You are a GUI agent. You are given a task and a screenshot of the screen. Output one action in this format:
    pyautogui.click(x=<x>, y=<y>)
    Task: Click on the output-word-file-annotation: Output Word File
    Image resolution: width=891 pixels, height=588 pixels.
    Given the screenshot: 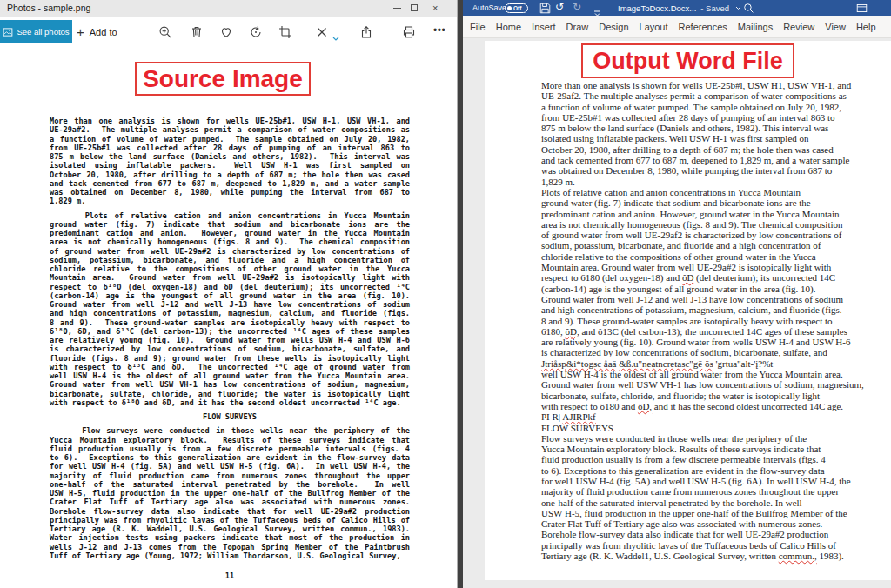 What is the action you would take?
    pyautogui.click(x=687, y=61)
    